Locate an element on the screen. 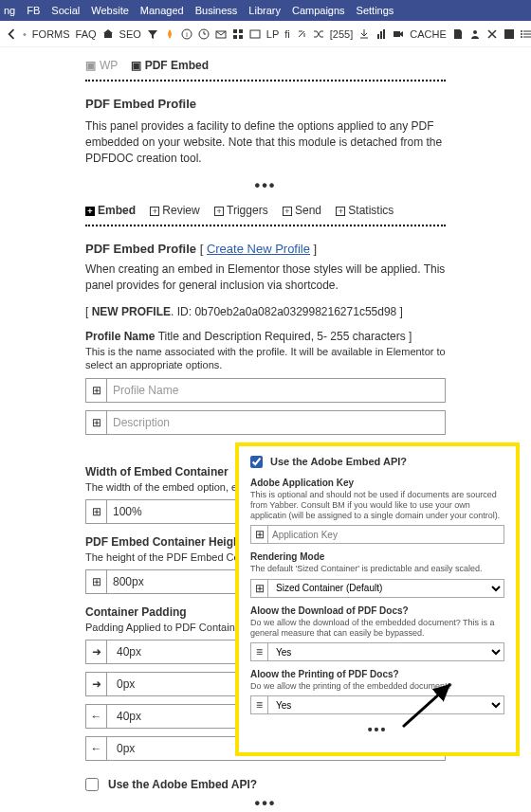  grid-icon is located at coordinates (238, 34).